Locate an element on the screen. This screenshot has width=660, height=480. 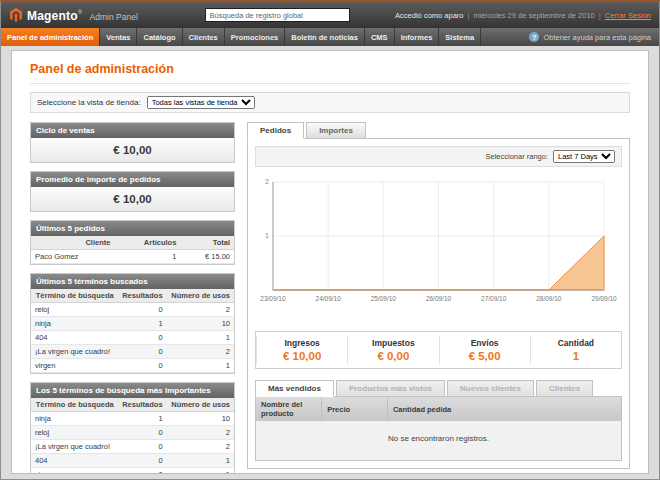
cell-term: virgen is located at coordinates (74, 366).